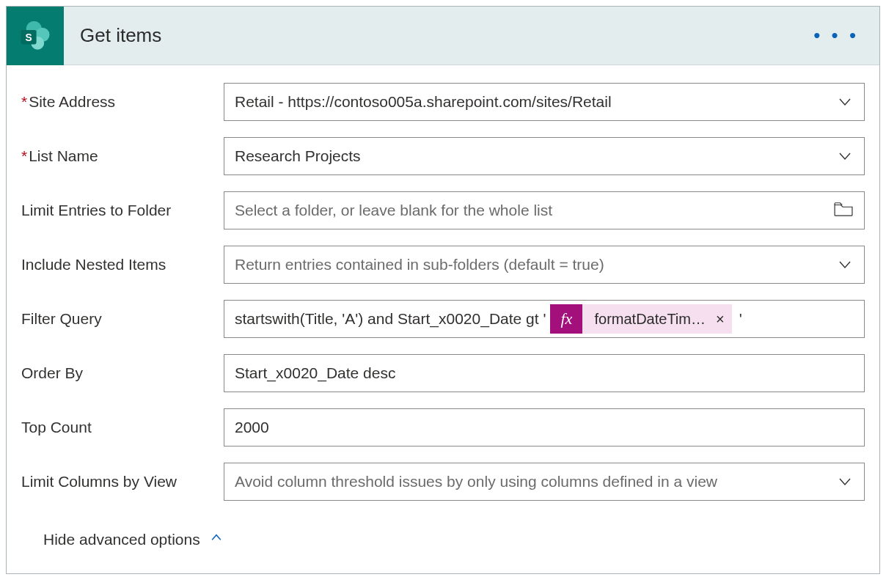 The image size is (886, 588). What do you see at coordinates (122, 314) in the screenshot?
I see `label-filter-query: Filter Query` at bounding box center [122, 314].